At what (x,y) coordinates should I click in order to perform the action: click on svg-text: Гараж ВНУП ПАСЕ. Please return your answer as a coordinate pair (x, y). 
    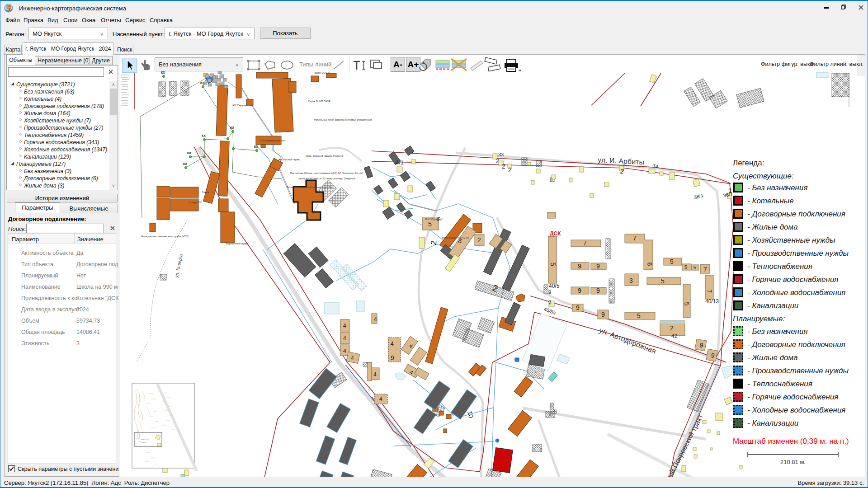
    Looking at the image, I should click on (319, 101).